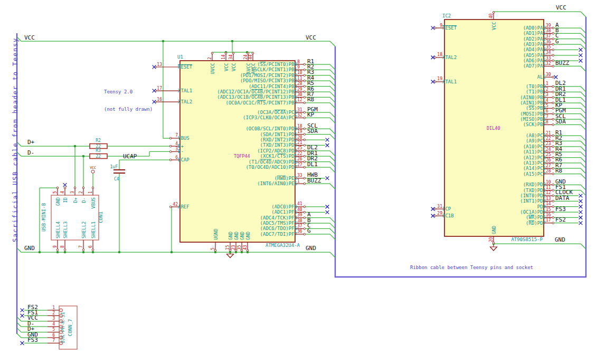  Describe the element at coordinates (548, 31) in the screenshot. I see `pin-number: 38` at that location.